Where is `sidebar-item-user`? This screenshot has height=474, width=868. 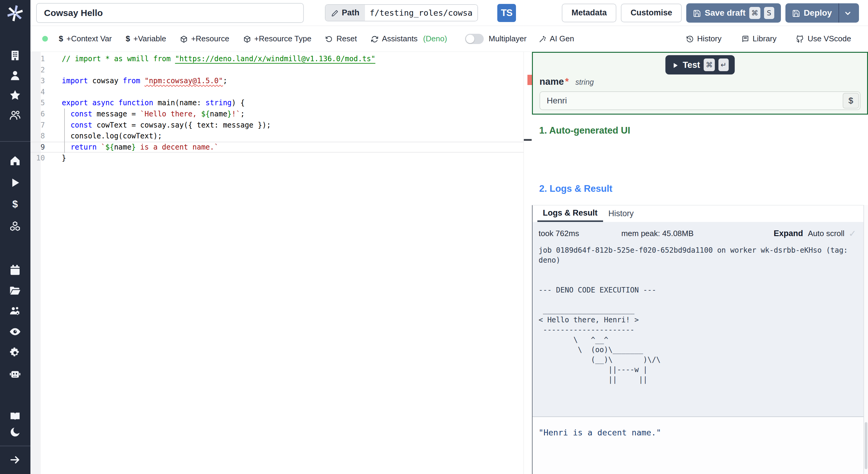
sidebar-item-user is located at coordinates (15, 76).